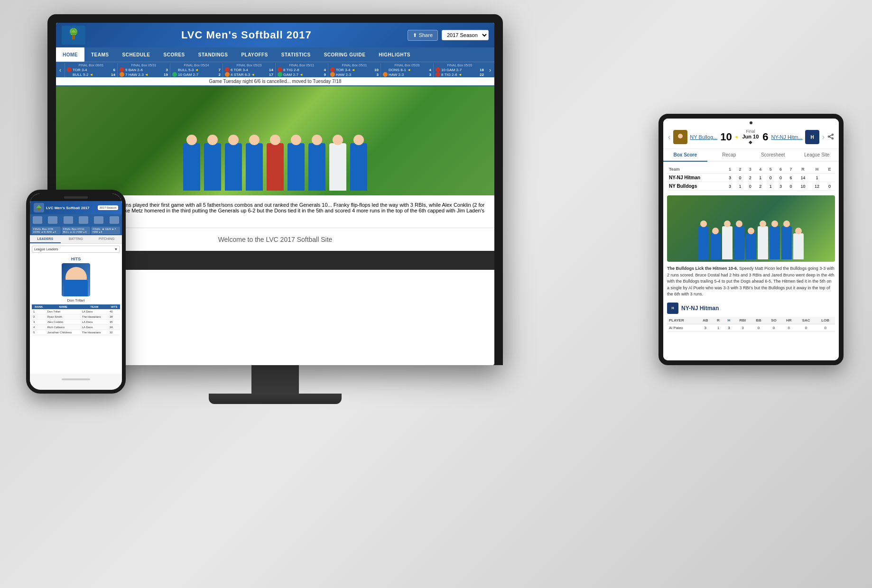  What do you see at coordinates (407, 65) in the screenshot?
I see `ticker-game-7-label: FINAL Box 05/20` at bounding box center [407, 65].